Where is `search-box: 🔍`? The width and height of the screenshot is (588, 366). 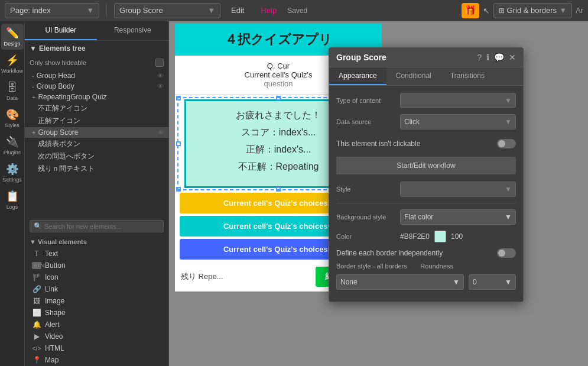 search-box: 🔍 is located at coordinates (97, 226).